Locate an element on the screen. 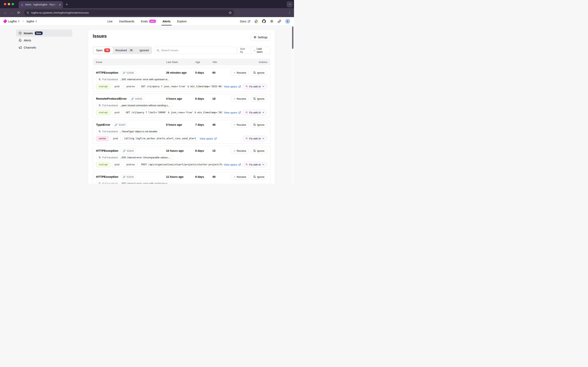  issue-row: HTTPException 52804 10 hours ago 8 days … is located at coordinates (182, 158).